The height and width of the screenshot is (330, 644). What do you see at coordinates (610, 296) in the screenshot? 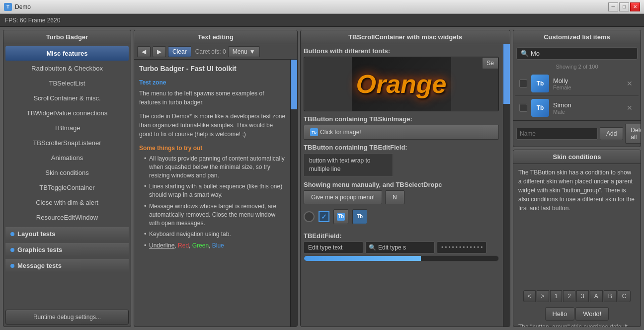
I see `btn-group-b: B` at bounding box center [610, 296].